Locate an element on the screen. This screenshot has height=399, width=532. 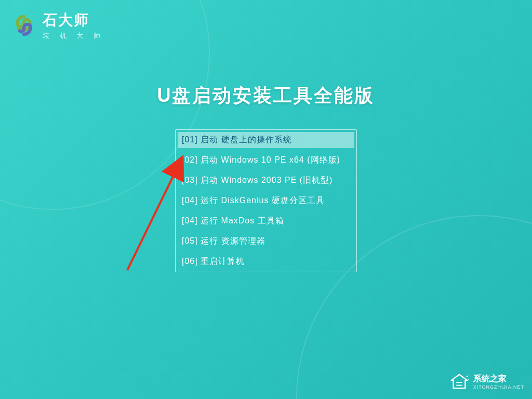
watermark: 系统之家 XITONGZHIJIA.NET is located at coordinates (487, 381).